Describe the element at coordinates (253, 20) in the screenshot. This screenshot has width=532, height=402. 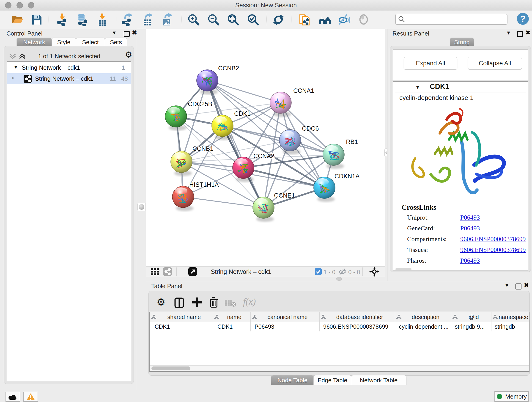
I see `zoom-selected-button` at that location.